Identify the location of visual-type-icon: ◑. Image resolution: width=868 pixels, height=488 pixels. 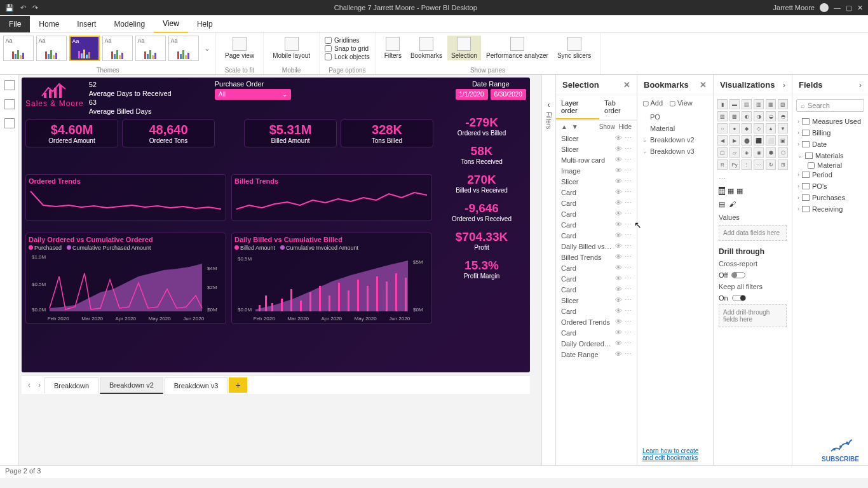
(759, 116).